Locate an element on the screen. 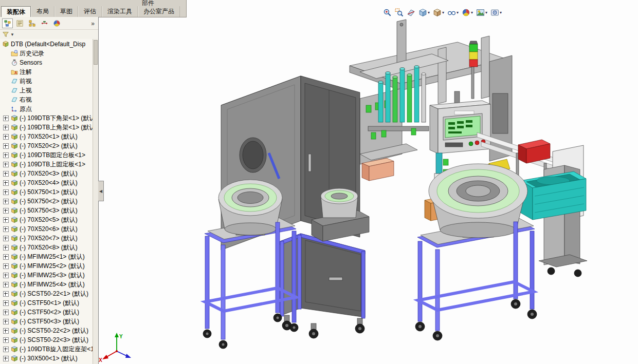 This screenshot has height=364, width=638. ribbon-overflow-button: 部件 is located at coordinates (148, 3).